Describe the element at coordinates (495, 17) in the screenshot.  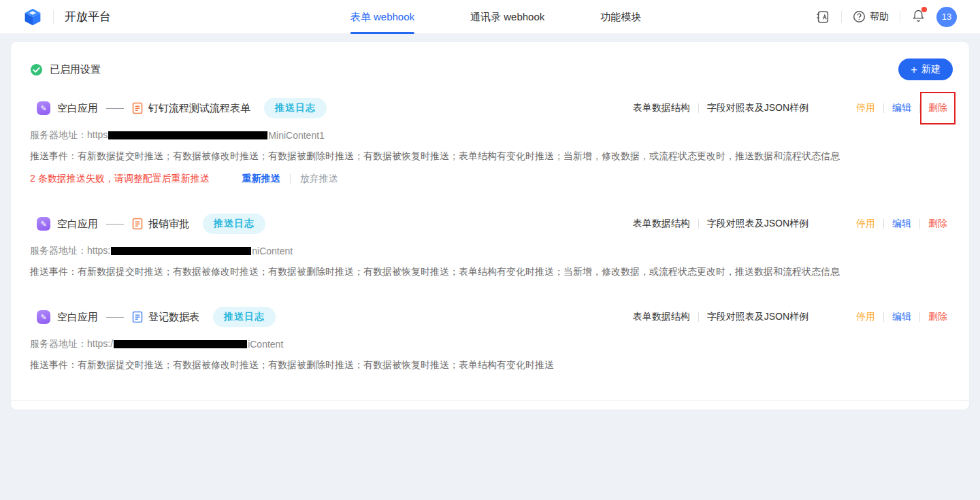
I see `nav-tabs: 表单 webhook 通讯录 webhook 功能模块` at that location.